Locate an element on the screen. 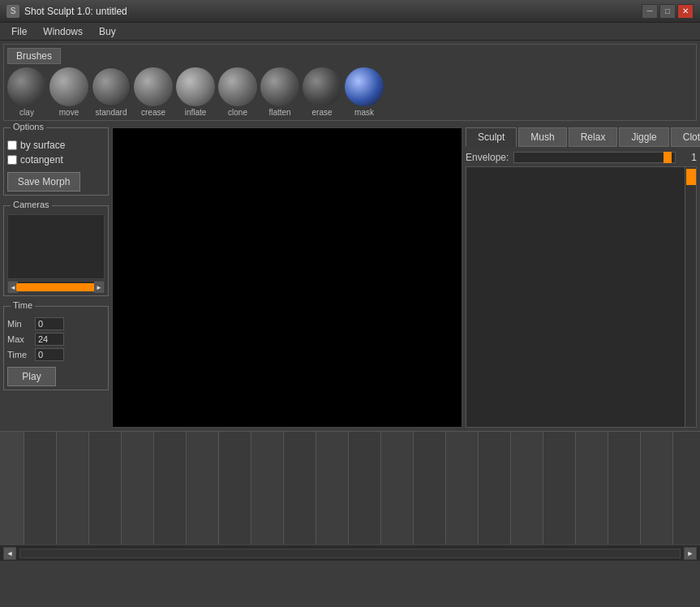 This screenshot has height=607, width=700. cameras-panel: Cameras ◄ ► is located at coordinates (56, 251).